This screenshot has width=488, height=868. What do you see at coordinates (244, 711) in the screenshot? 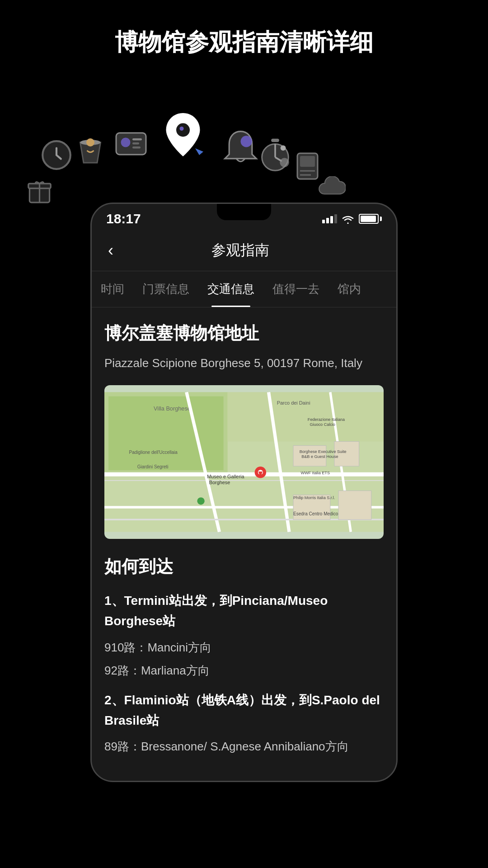
I see `route-2-title: 2、Flaminio站（地铁A线）出发，到S.Paolo del Brasile…` at bounding box center [244, 711].